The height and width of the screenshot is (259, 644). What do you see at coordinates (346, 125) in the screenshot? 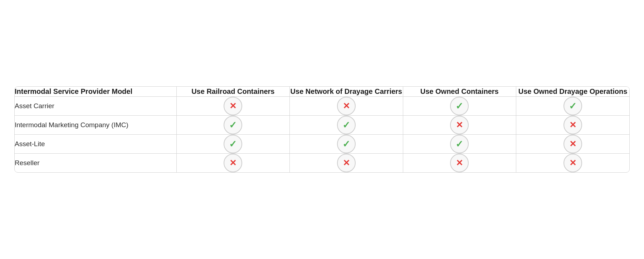
I see `icon-cell-1-1: ✓` at bounding box center [346, 125].